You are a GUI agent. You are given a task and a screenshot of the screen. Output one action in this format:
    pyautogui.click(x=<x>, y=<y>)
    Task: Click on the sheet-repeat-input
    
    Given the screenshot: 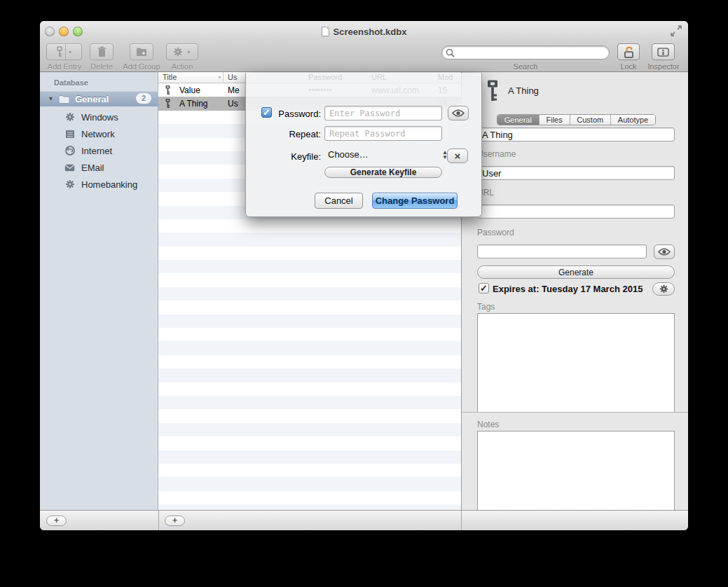 What is the action you would take?
    pyautogui.click(x=383, y=133)
    